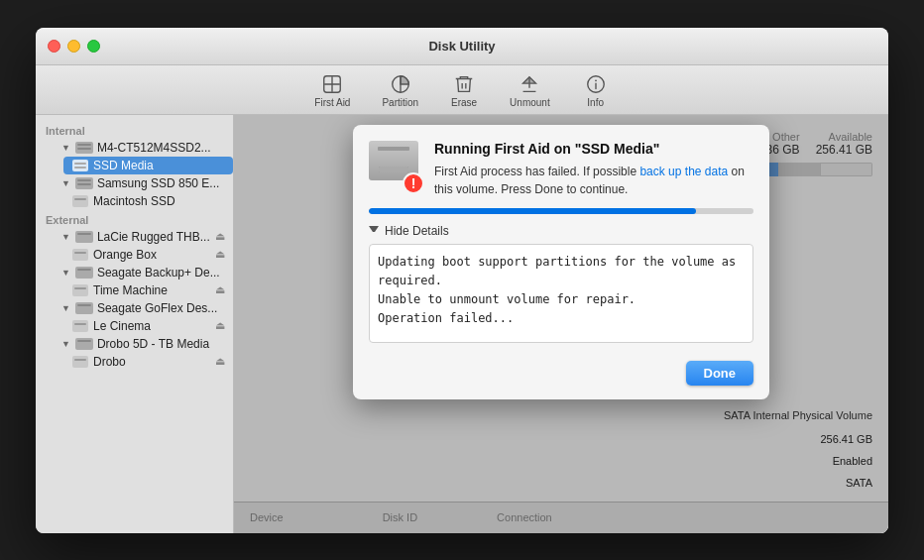 This screenshot has height=560, width=924. What do you see at coordinates (149, 201) in the screenshot?
I see `sidebar-item-macintosh-ssd: Macintosh SSD` at bounding box center [149, 201].